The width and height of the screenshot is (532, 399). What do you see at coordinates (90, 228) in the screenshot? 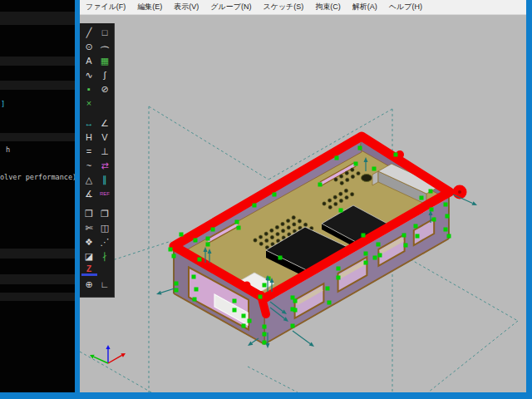
I see `cut-group-icon: ✄` at bounding box center [90, 228].